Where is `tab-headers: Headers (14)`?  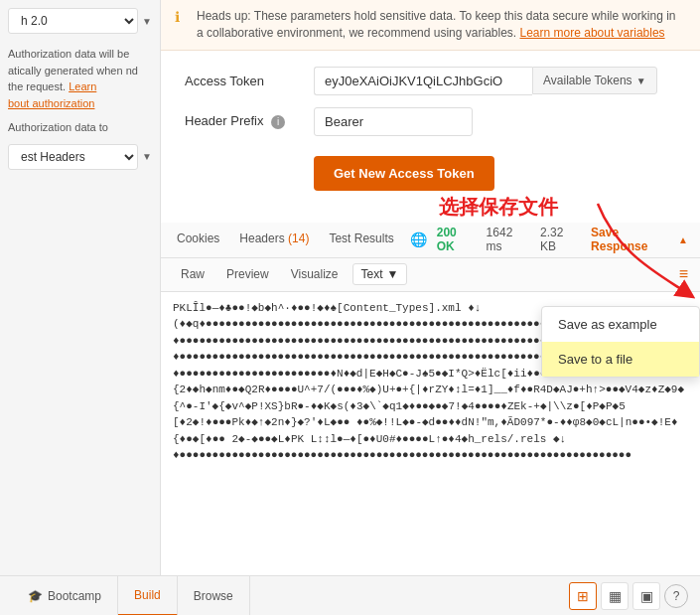 tab-headers: Headers (14) is located at coordinates (274, 239).